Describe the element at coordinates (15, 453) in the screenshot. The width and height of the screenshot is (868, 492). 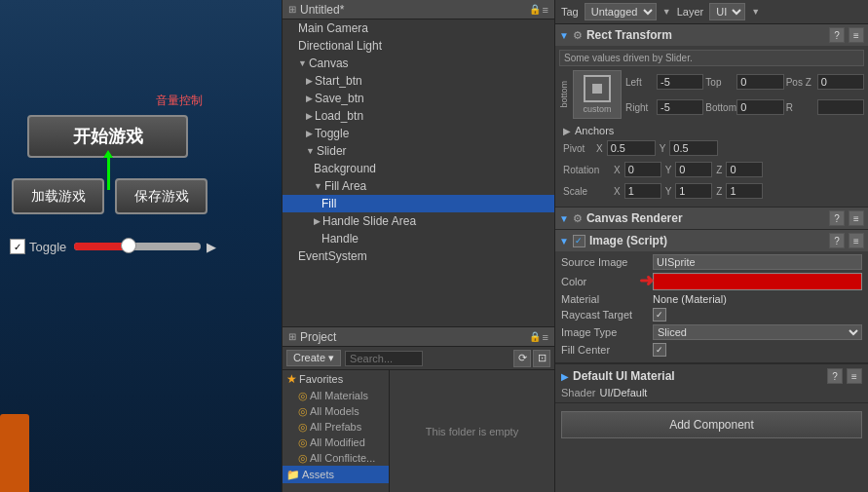
I see `game-character` at that location.